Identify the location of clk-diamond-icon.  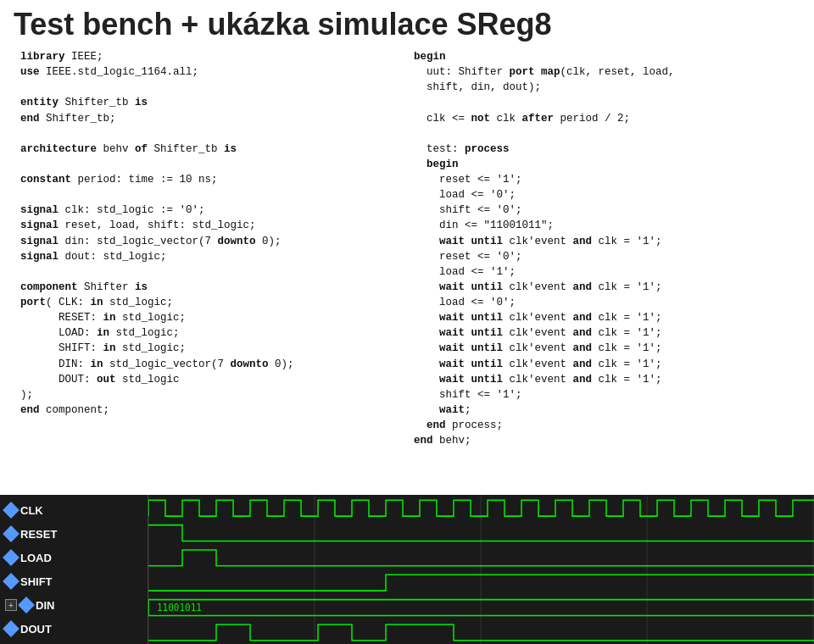
(11, 510).